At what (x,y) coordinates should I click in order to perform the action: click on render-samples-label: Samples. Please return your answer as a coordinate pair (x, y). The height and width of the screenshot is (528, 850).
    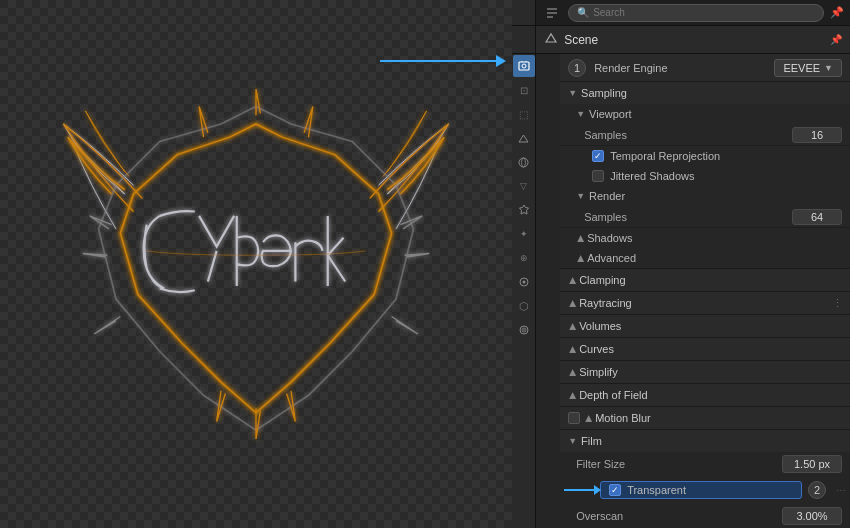
    Looking at the image, I should click on (688, 217).